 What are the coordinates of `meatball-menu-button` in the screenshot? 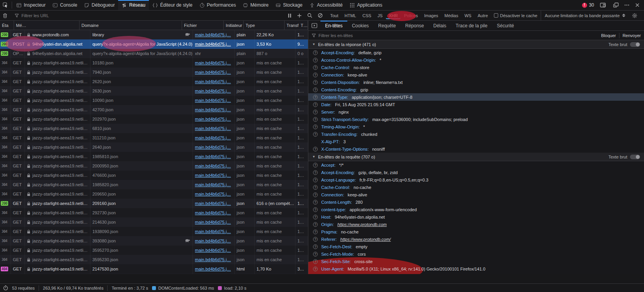 It's located at (627, 5).